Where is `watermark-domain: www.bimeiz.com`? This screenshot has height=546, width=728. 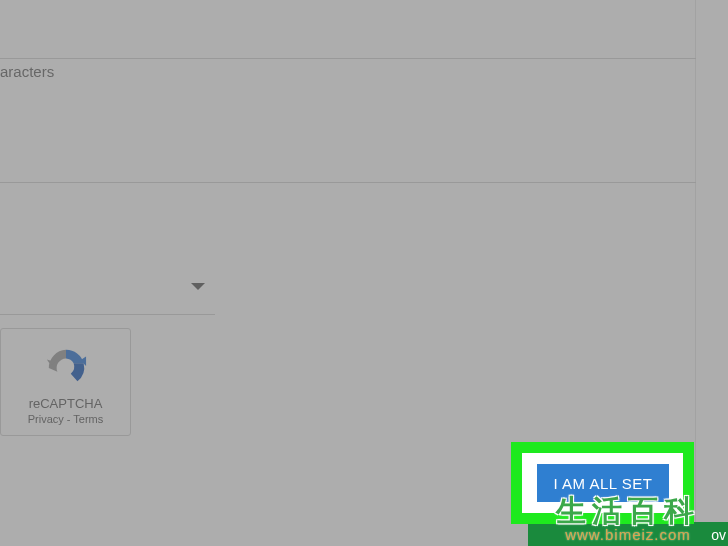
watermark-domain: www.bimeiz.com is located at coordinates (628, 534).